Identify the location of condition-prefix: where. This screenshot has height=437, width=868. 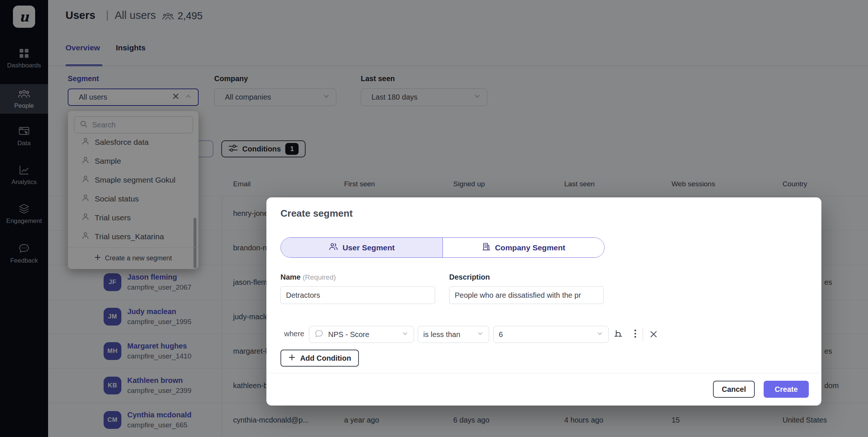
(294, 334).